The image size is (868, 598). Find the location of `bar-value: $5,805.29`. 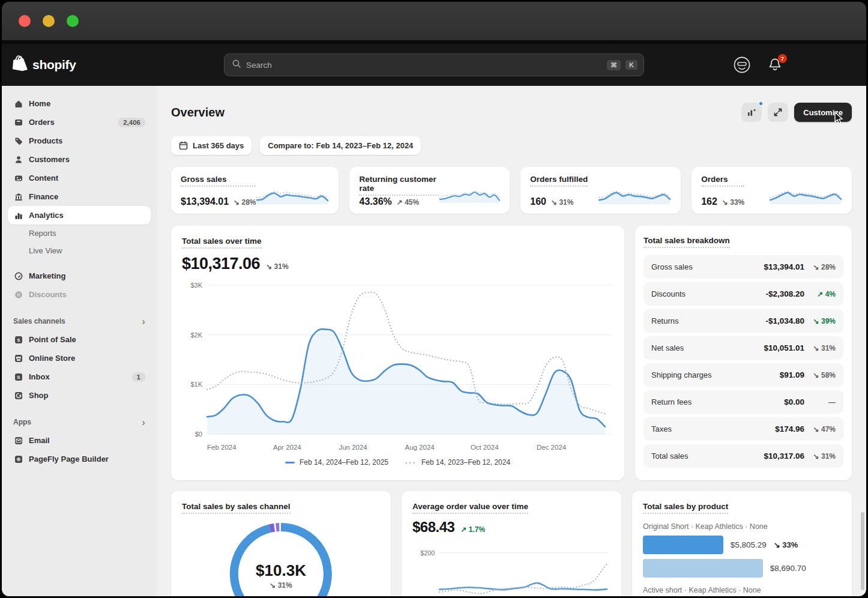

bar-value: $5,805.29 is located at coordinates (749, 545).